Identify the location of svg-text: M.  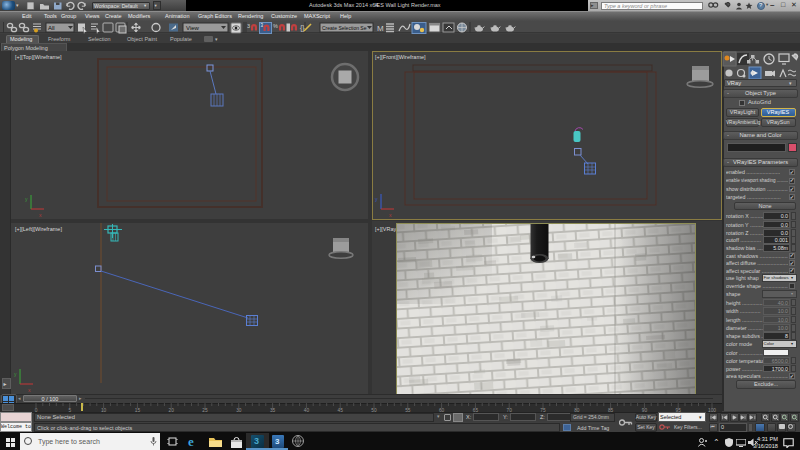
(380, 28).